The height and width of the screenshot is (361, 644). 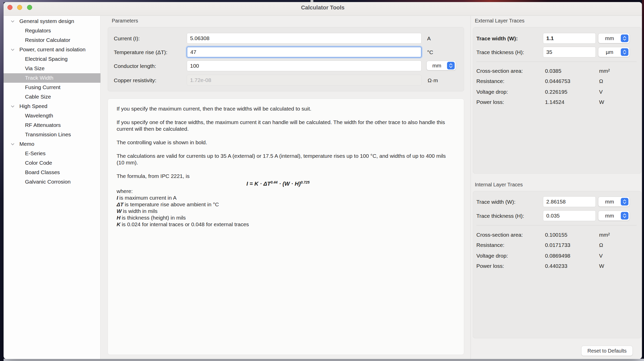 I want to click on copper-resistivity-label: Copper resistivity:, so click(x=135, y=80).